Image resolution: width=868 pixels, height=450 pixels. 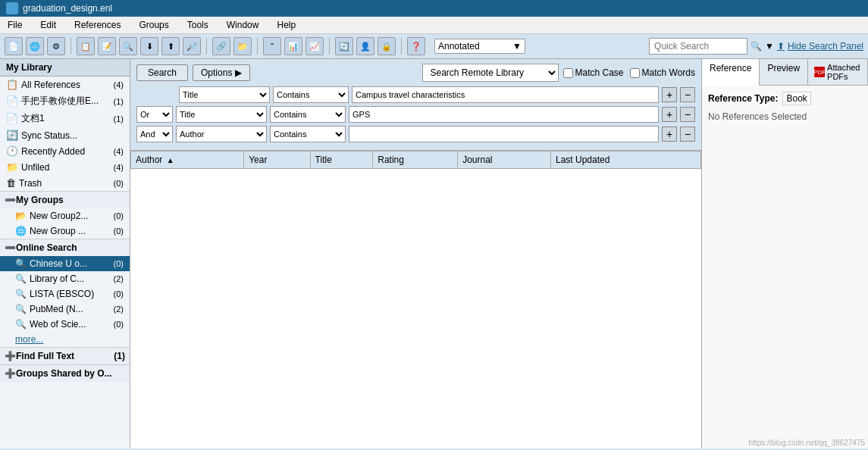 What do you see at coordinates (107, 46) in the screenshot?
I see `button3: 📝` at bounding box center [107, 46].